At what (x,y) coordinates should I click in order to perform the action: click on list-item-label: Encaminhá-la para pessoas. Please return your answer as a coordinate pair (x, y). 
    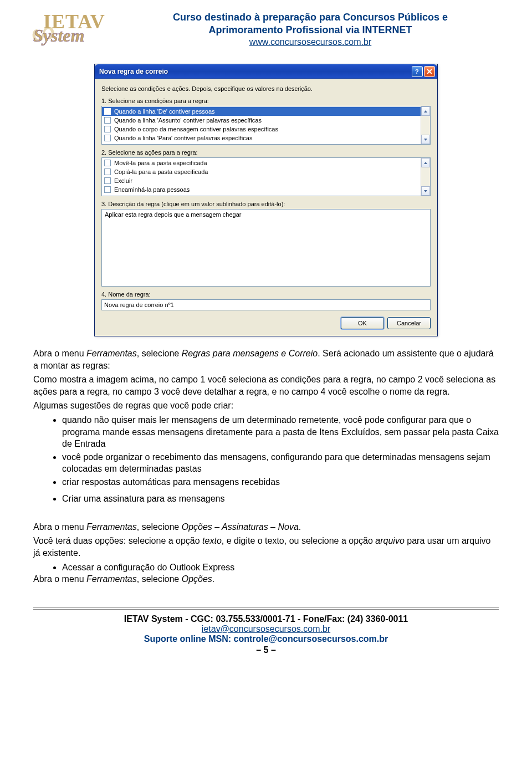
    Looking at the image, I should click on (152, 190).